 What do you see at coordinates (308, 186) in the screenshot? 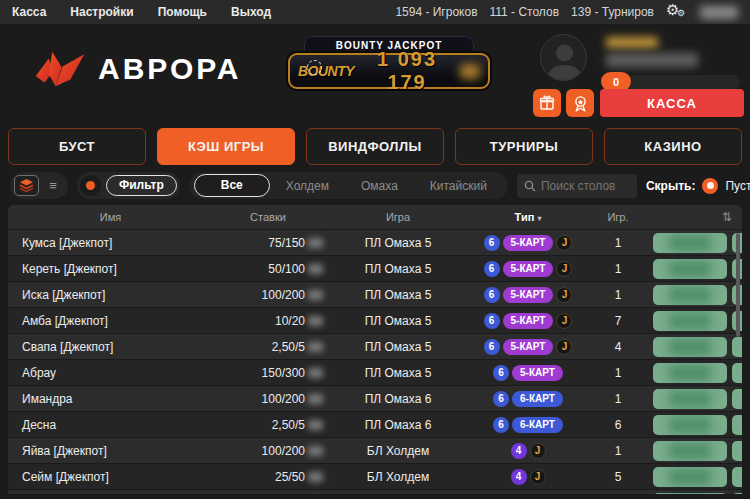
I see `game-option-Холдем: Холдем` at bounding box center [308, 186].